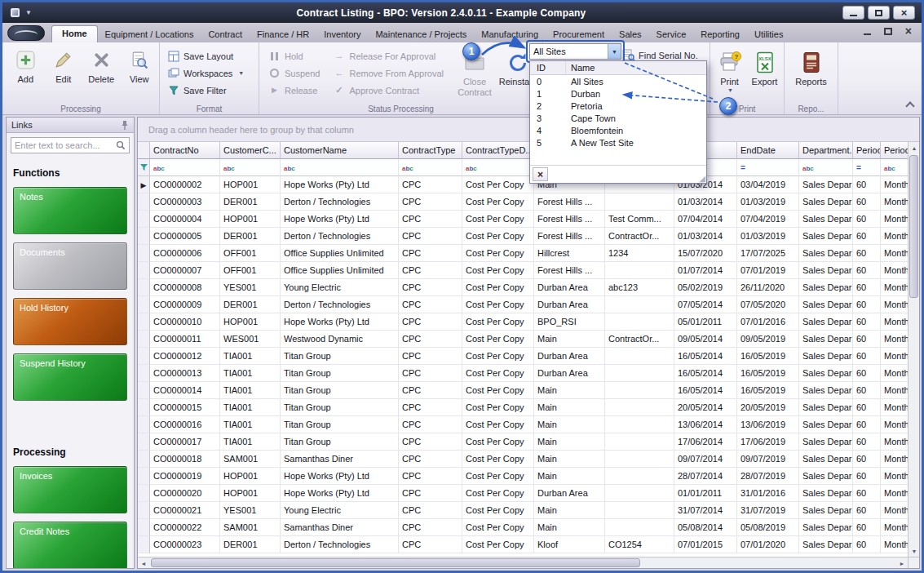 The height and width of the screenshot is (573, 924). What do you see at coordinates (523, 408) in the screenshot?
I see `grid-row-CO0000015: CO0000015TIA001Titan GroupCPCCost Per Co…` at bounding box center [523, 408].